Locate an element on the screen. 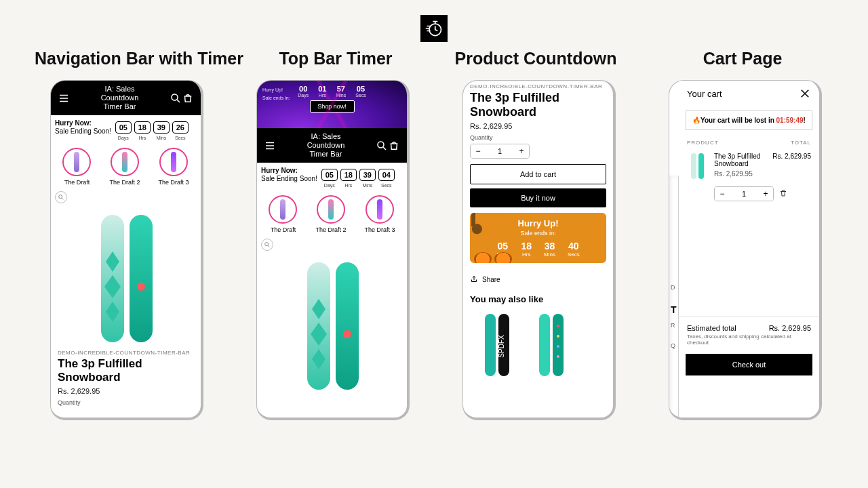 The height and width of the screenshot is (488, 868). mobile-header: IA: SalesCountdownTimer Bar is located at coordinates (332, 145).